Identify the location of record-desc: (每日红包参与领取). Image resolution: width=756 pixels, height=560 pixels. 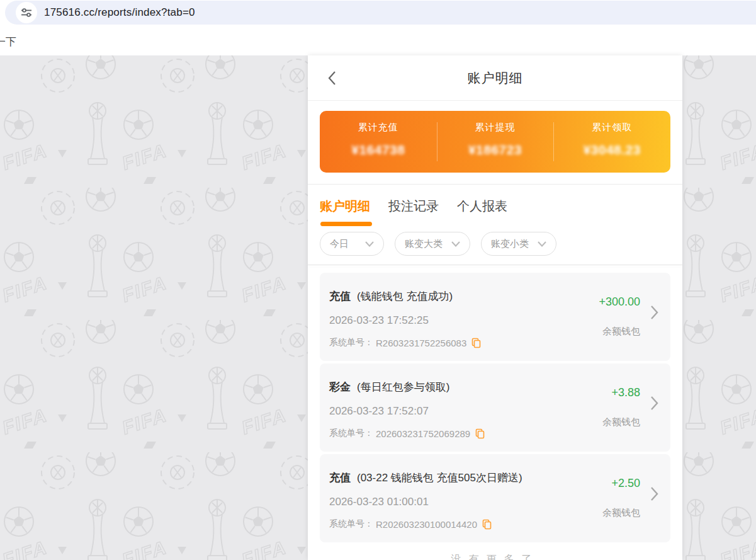
(403, 387).